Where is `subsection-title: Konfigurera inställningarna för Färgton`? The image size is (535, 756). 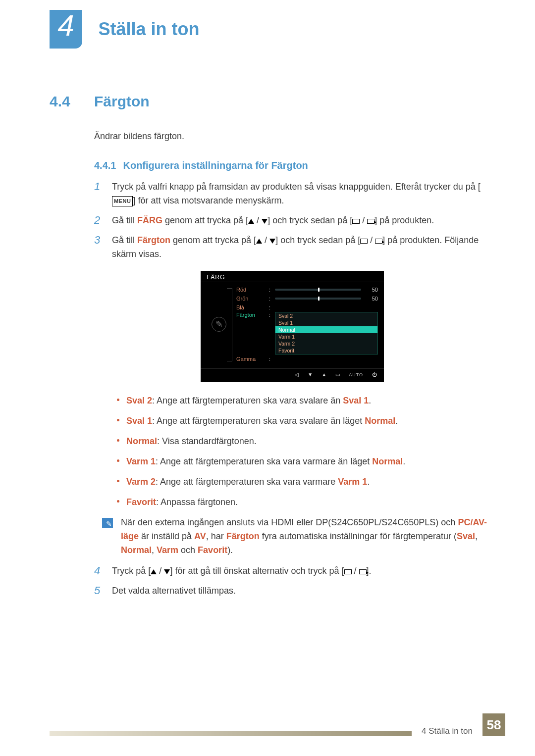 subsection-title: Konfigurera inställningarna för Färgton is located at coordinates (215, 165).